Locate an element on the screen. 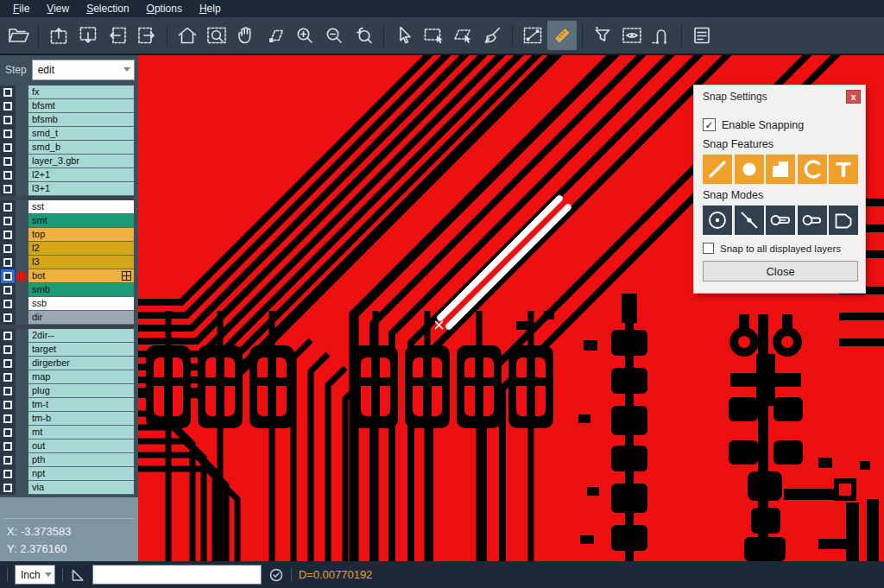 This screenshot has width=884, height=588. step-select: edit is located at coordinates (83, 70).